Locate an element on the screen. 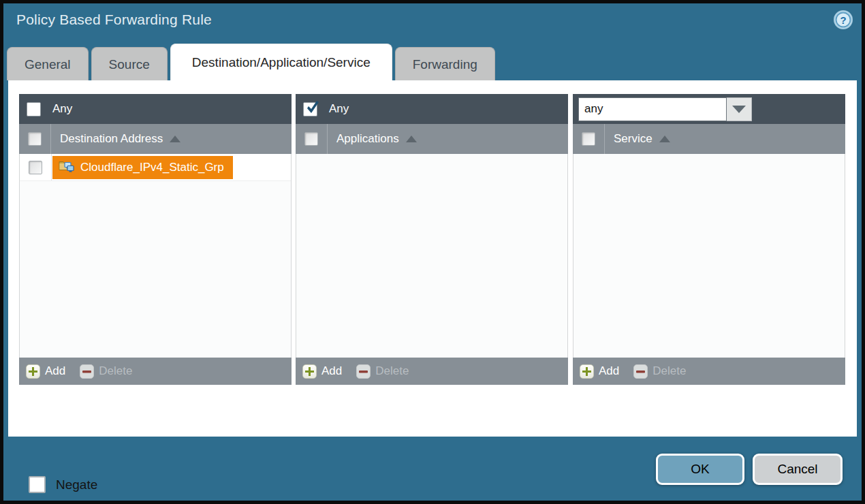  cancel-button: Cancel is located at coordinates (798, 469).